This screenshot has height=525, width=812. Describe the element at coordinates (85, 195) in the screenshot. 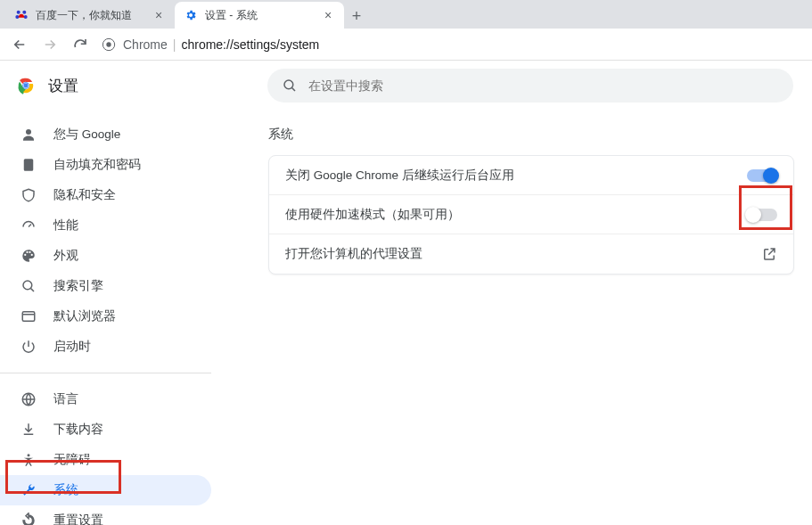

I see `sidebar-item-label: 隐私和安全` at that location.